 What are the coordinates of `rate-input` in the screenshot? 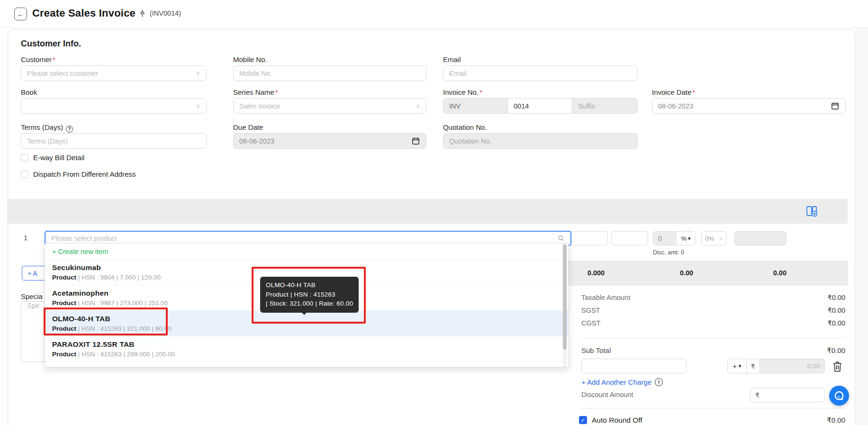 It's located at (630, 238).